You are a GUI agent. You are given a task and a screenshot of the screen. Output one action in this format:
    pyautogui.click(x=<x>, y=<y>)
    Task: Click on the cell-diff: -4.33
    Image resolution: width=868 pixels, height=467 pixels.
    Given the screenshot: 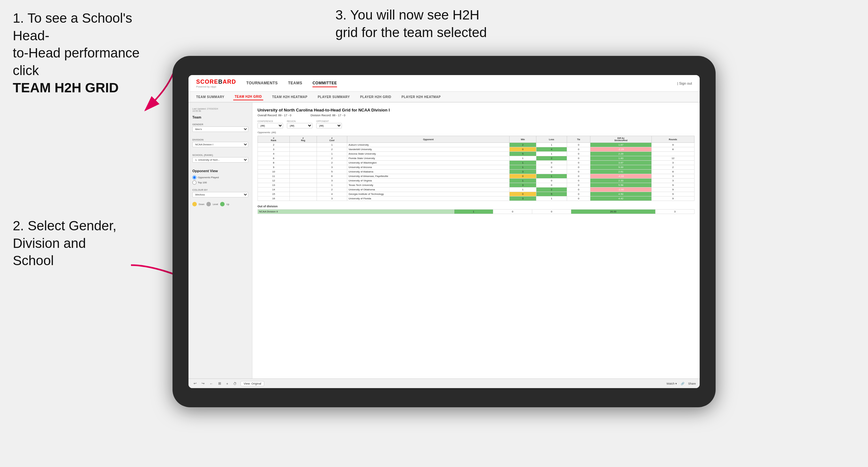 What is the action you would take?
    pyautogui.click(x=621, y=177)
    